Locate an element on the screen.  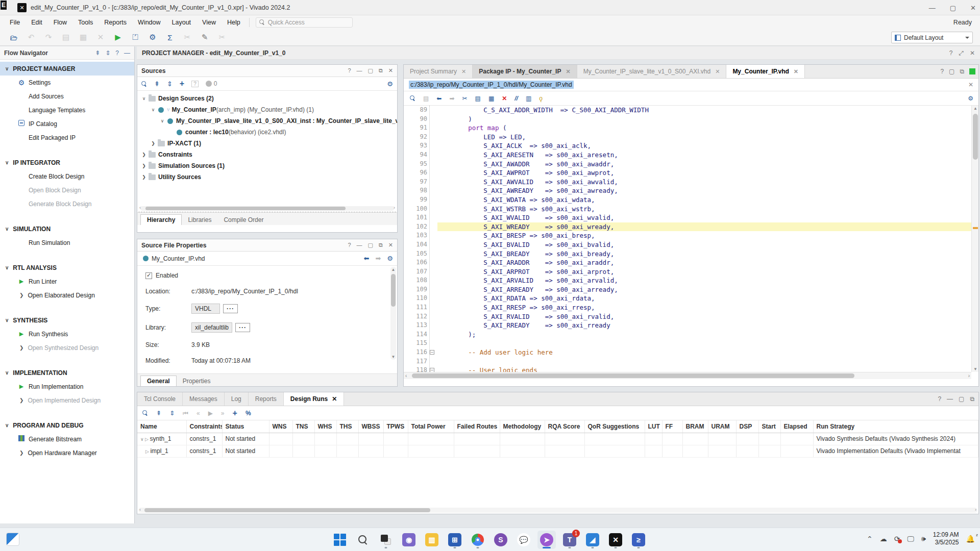
maximize-button: ▢ is located at coordinates (953, 8).